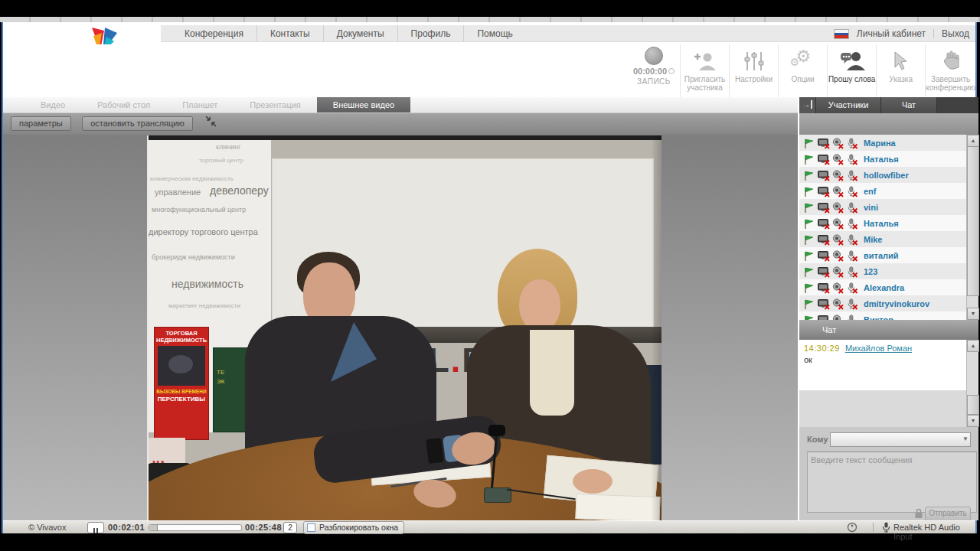 This screenshot has width=980, height=551. What do you see at coordinates (871, 272) in the screenshot?
I see `participant-name: 123` at bounding box center [871, 272].